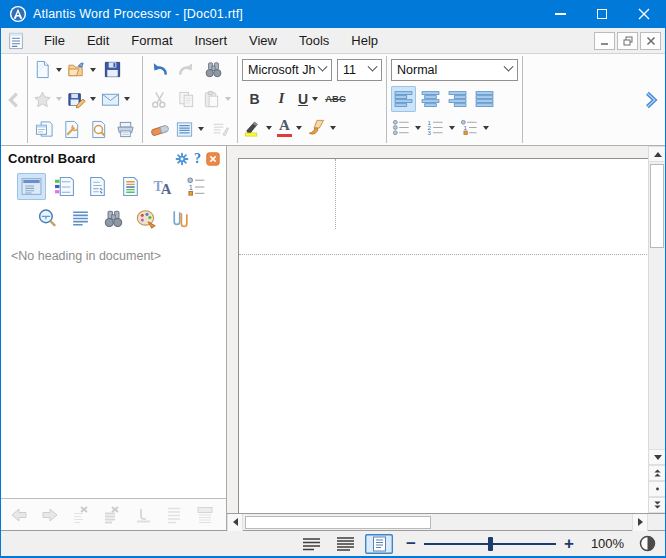  I want to click on scroll-up-button, so click(658, 154).